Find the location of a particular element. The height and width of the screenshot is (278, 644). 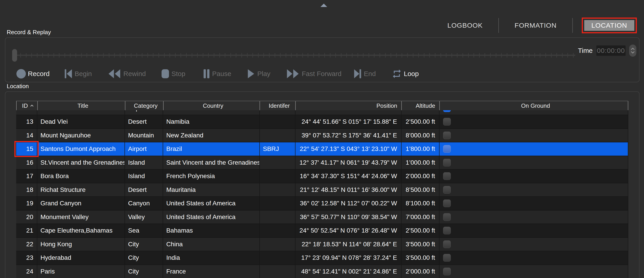

cell-category: Desert is located at coordinates (144, 122).